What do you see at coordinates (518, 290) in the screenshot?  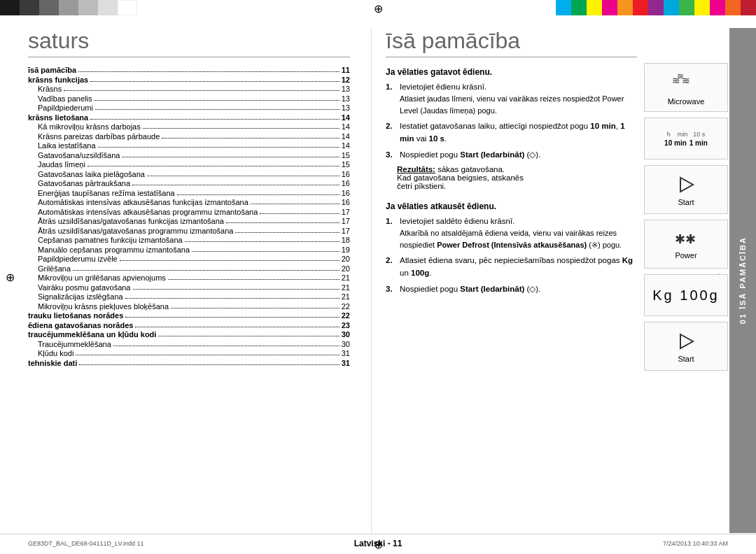 I see `step2-3-text: Nospiediet pogu Start (Iedarbināt) (◇).` at bounding box center [518, 290].